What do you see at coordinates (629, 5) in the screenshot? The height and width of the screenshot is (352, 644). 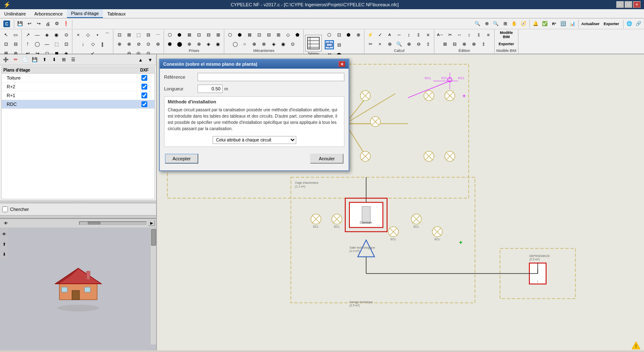 I see `maximize-button: □` at bounding box center [629, 5].